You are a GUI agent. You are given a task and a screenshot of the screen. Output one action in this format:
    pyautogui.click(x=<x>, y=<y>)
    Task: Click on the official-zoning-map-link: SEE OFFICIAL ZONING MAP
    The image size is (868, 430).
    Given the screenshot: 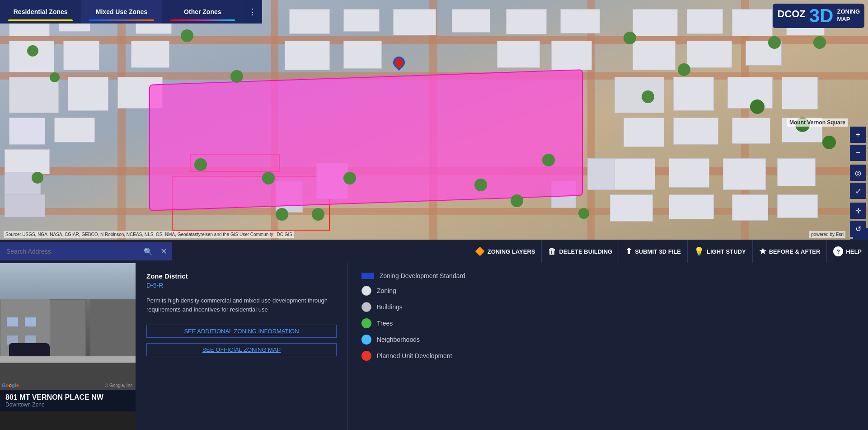 What is the action you would take?
    pyautogui.click(x=241, y=350)
    